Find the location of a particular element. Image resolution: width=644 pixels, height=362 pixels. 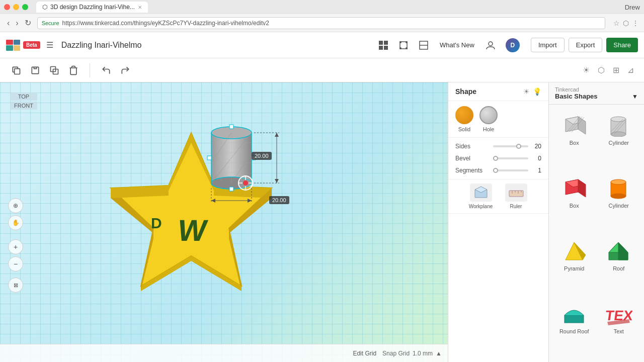

width-measurement: 20.00 is located at coordinates (279, 200).